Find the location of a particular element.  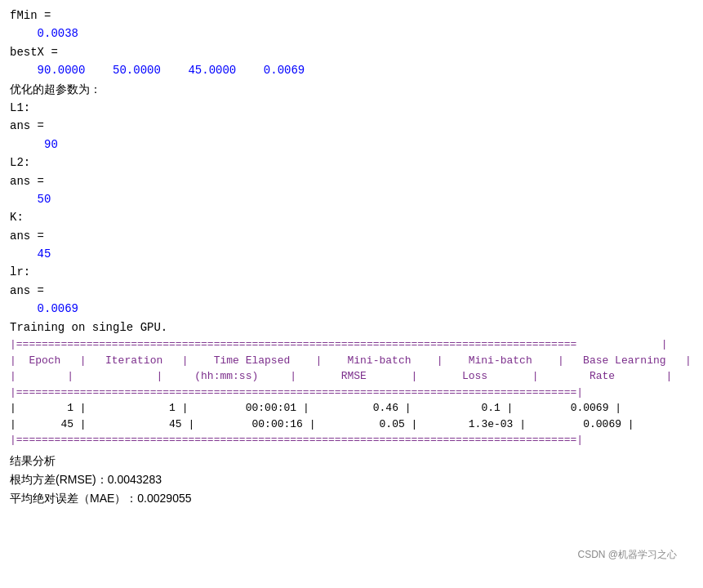

lr-value: 0.0069 is located at coordinates (351, 309).